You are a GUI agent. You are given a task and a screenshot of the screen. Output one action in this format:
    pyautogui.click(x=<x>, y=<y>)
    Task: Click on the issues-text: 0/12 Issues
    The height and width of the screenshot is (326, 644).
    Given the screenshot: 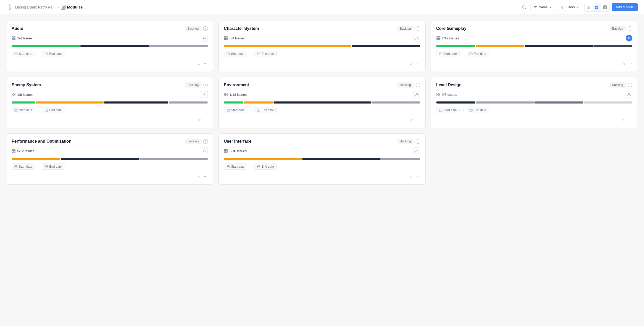 What is the action you would take?
    pyautogui.click(x=26, y=151)
    